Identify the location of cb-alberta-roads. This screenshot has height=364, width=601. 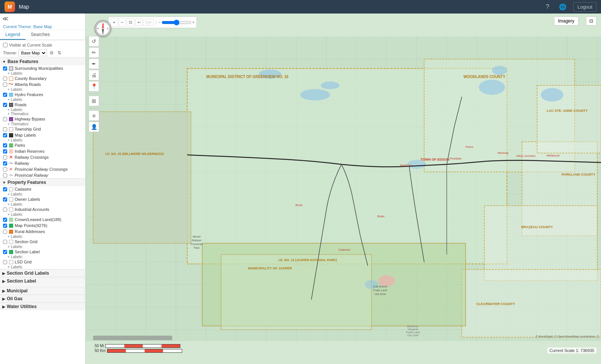
(5, 85).